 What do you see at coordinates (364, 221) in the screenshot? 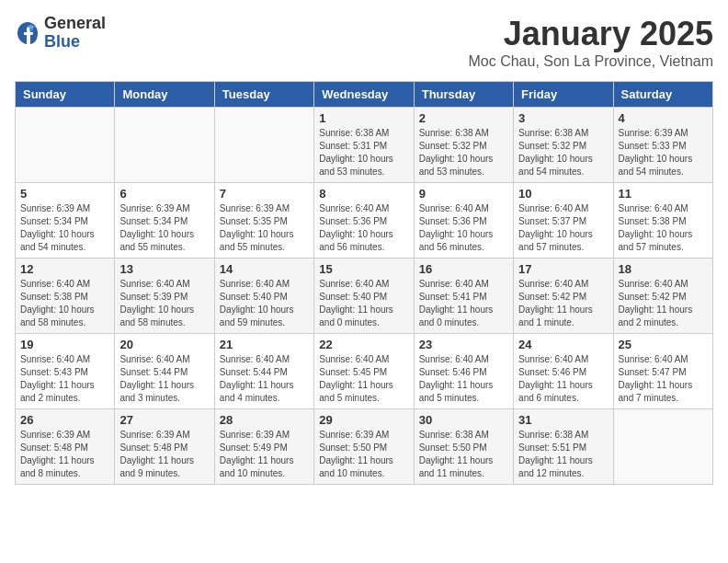
I see `calendar-cell: 8Sunrise: 6:40 AM Sunset: 5:36 PM Daylig…` at bounding box center [364, 221].